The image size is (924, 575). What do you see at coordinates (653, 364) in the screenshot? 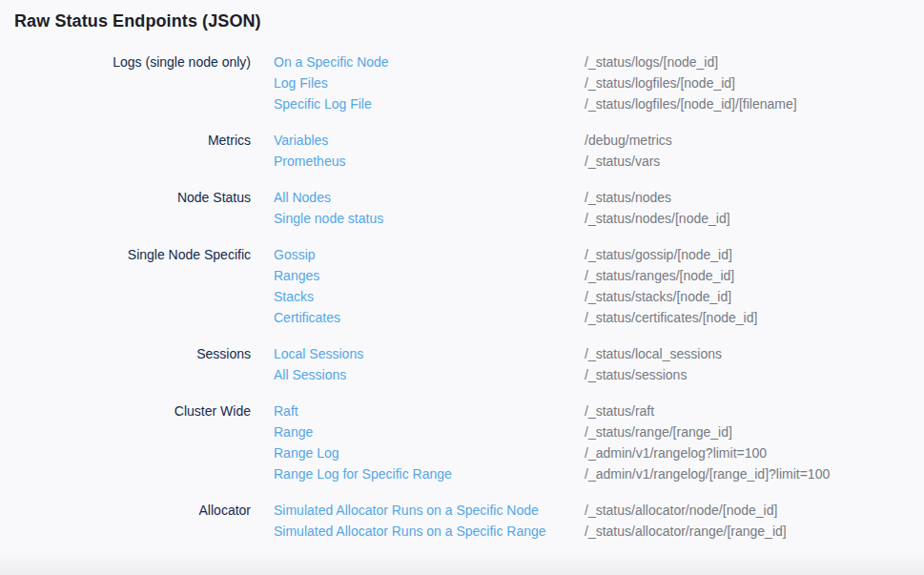
I see `section-paths-column: /_status/local_sessions/_status/sessions` at bounding box center [653, 364].